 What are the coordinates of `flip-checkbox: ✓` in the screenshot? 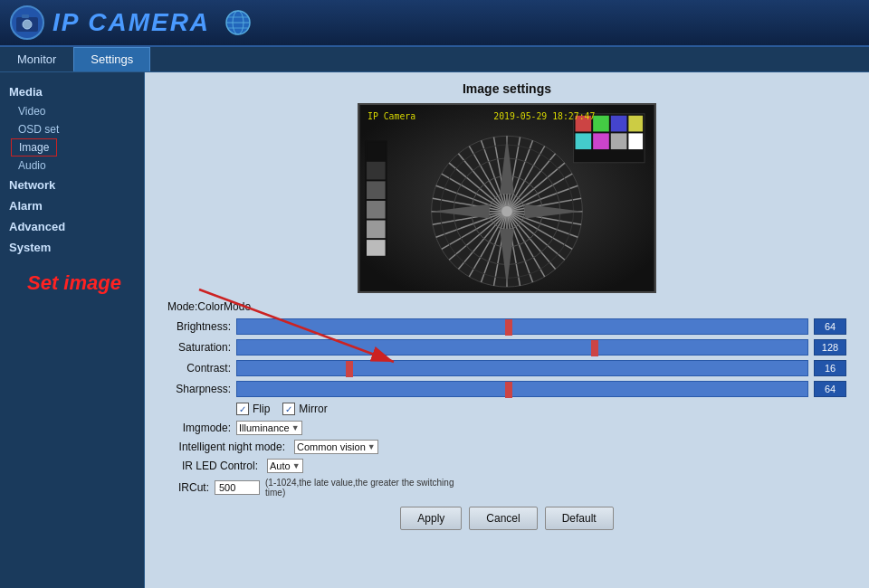 It's located at (243, 409).